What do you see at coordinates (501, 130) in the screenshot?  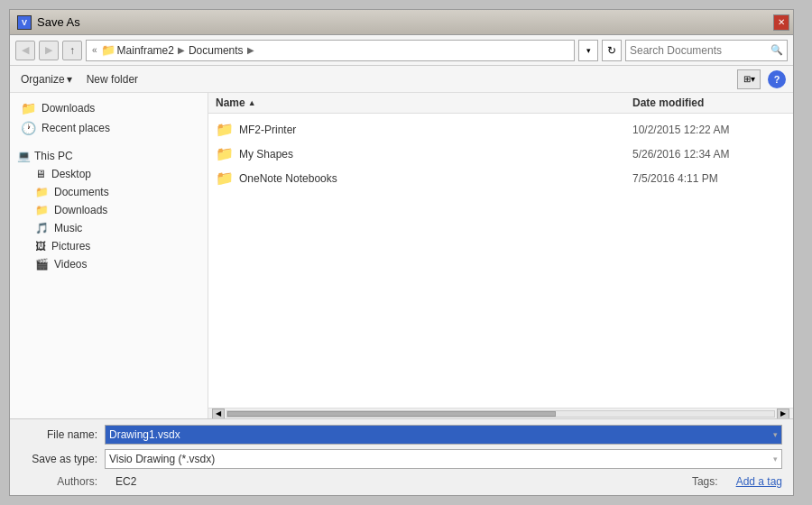 I see `file-list-item: 📁 MF2-Printer 10/2/2015 12:22 AM` at bounding box center [501, 130].